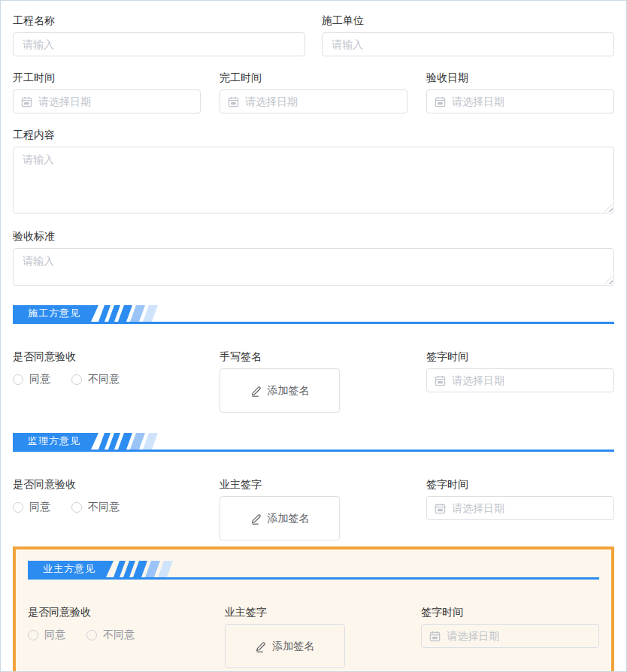 This screenshot has height=672, width=627. I want to click on project-name-input, so click(159, 44).